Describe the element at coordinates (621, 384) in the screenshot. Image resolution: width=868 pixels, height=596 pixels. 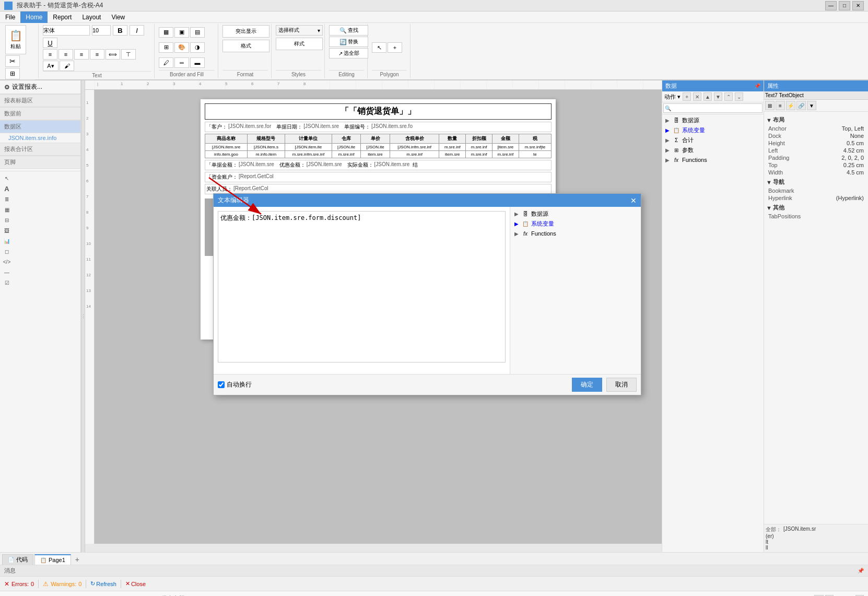
I see `dialog-cancel-button: 取消` at that location.